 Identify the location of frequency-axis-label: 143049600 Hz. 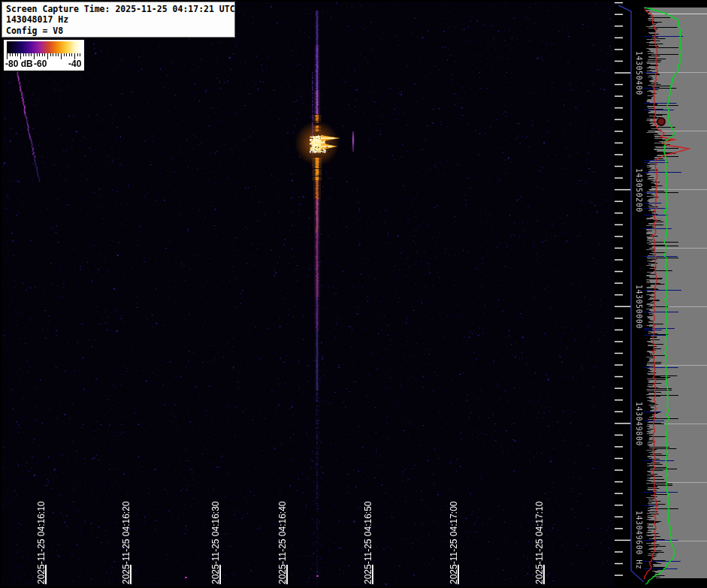
(639, 540).